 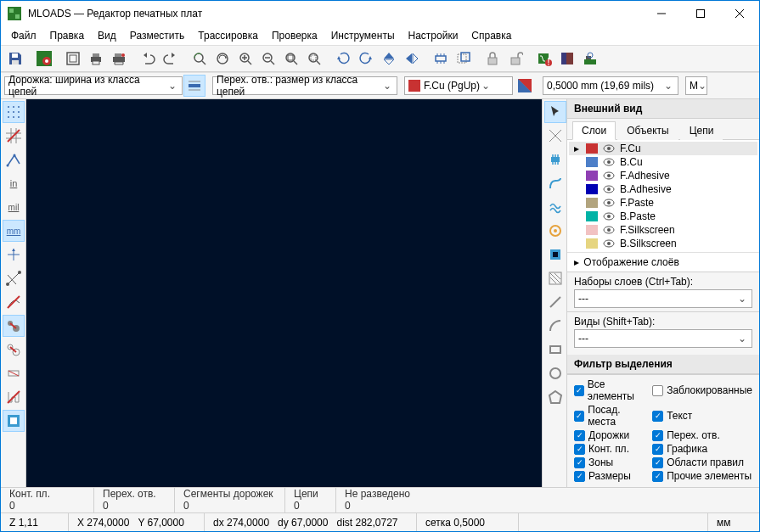 I want to click on place-polygon-button, so click(x=555, y=397).